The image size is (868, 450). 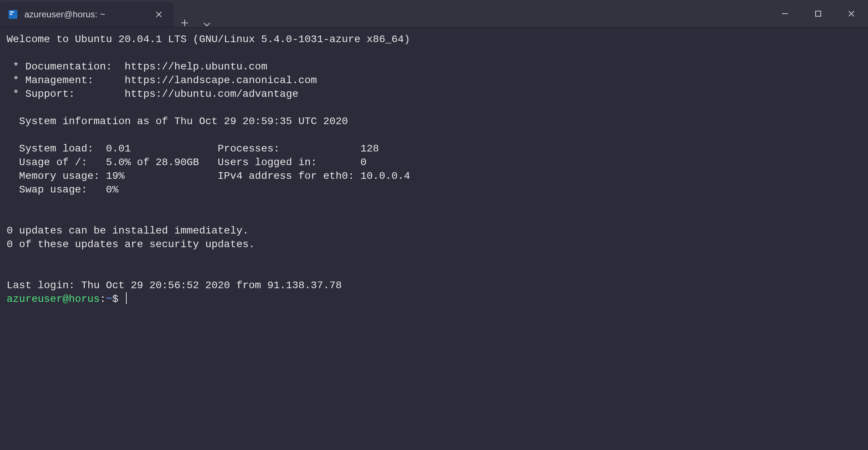 I want to click on motd-stats-row2: Usage of /: 5.0% of 28.90GB Users logged…, so click(x=187, y=163).